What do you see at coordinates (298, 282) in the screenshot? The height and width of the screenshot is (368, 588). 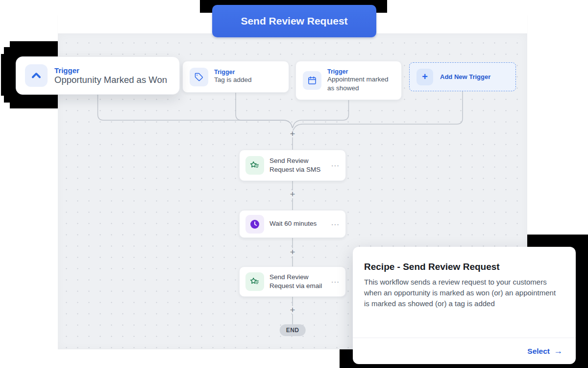 I see `action-title: Send Review Request via email` at bounding box center [298, 282].